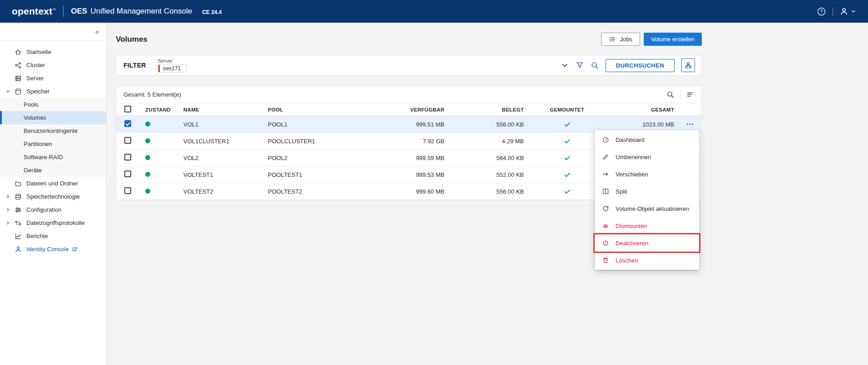 Image resolution: width=868 pixels, height=365 pixels. Describe the element at coordinates (822, 12) in the screenshot. I see `help-icon: ?` at that location.